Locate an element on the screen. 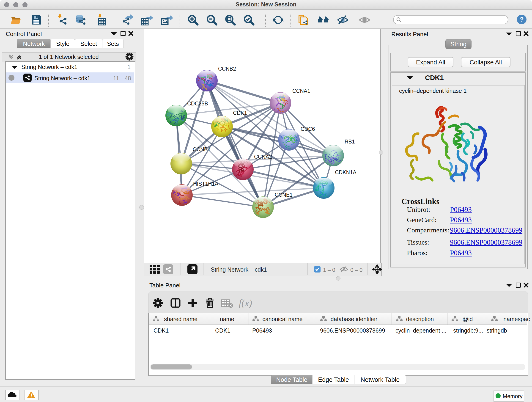 This screenshot has width=532, height=402. svg-text: CCNB2 is located at coordinates (227, 69).